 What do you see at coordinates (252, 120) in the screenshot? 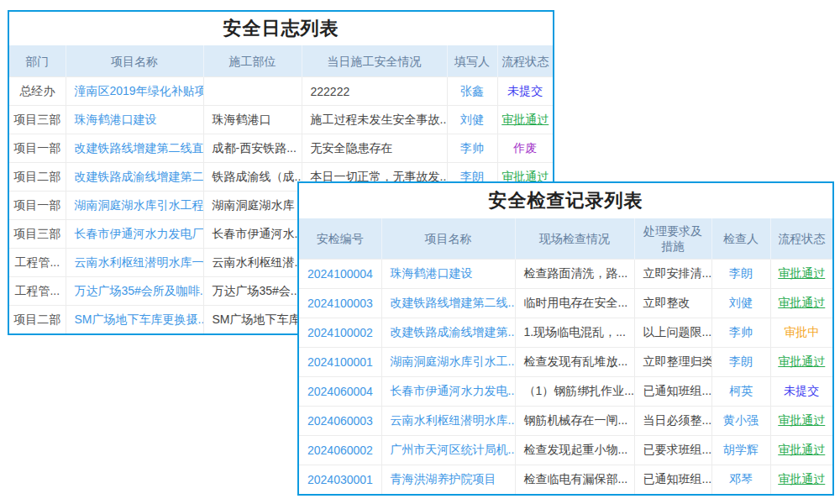
I see `cell-construction-part: 珠海鹤港口` at bounding box center [252, 120].